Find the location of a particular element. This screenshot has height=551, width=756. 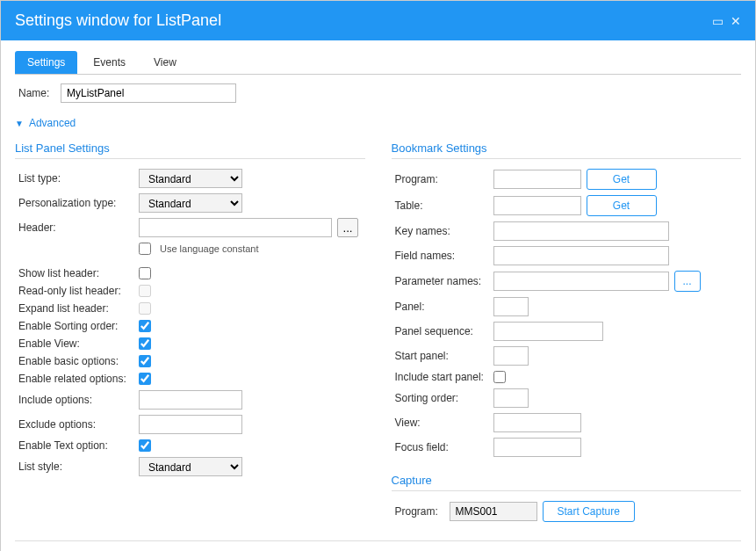

enable-sorting-checkbox is located at coordinates (145, 326).